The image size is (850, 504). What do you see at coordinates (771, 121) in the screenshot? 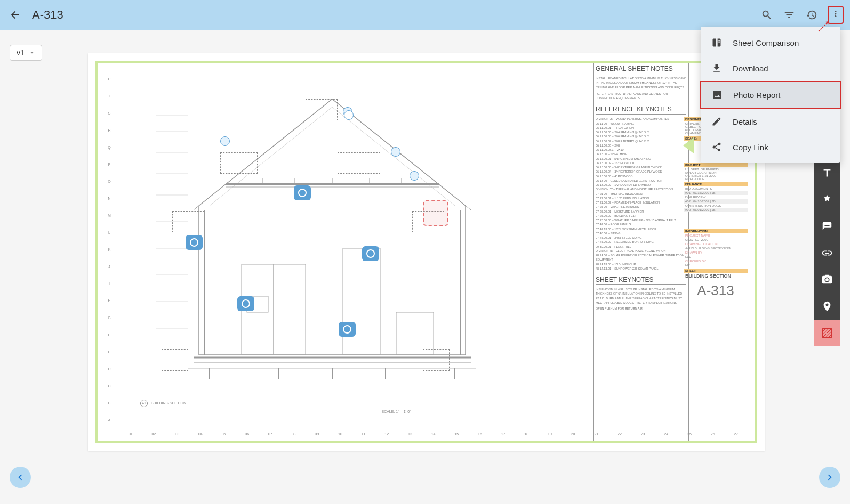
I see `menu-details: Details` at bounding box center [771, 121].